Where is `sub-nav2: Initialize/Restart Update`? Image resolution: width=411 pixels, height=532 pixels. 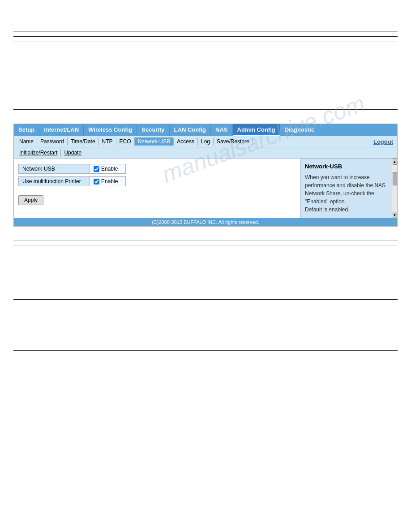 sub-nav2: Initialize/Restart Update is located at coordinates (206, 153).